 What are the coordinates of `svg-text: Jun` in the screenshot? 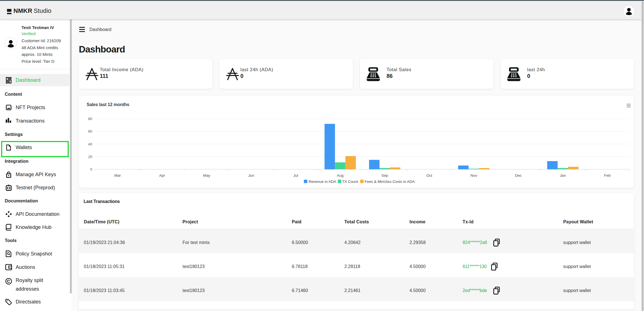 It's located at (251, 175).